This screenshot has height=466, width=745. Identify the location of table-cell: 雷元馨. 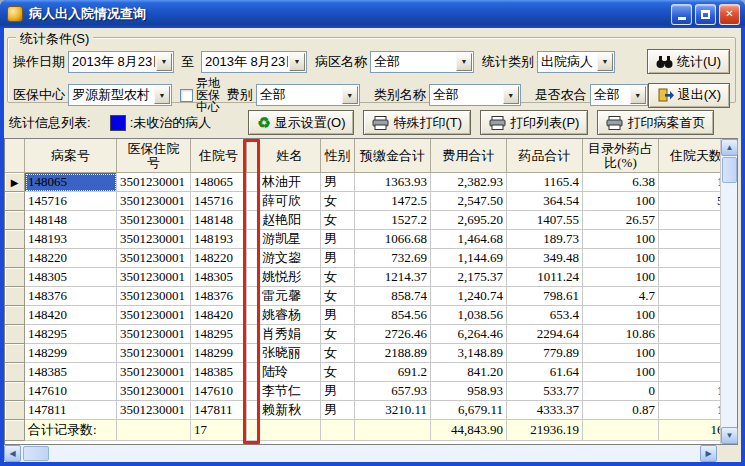
(290, 296).